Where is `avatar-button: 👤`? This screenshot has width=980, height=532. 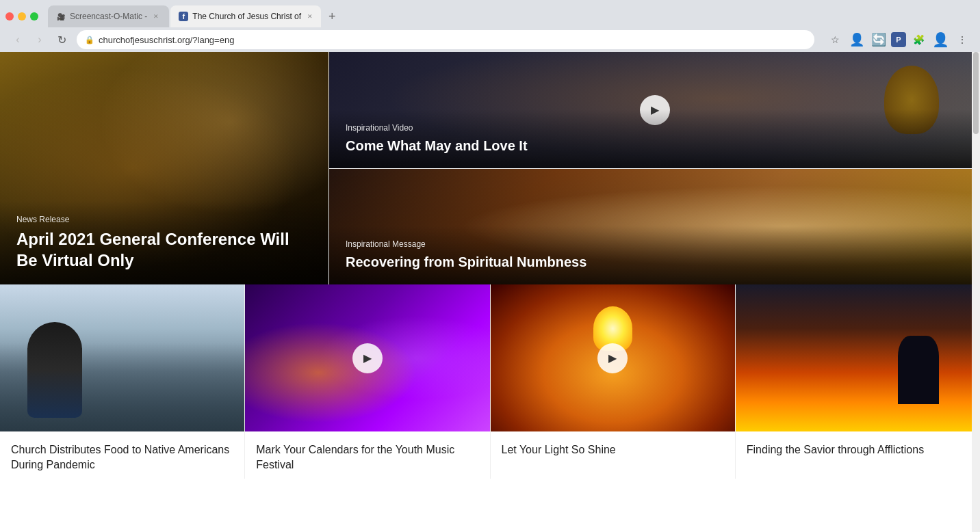
avatar-button: 👤 is located at coordinates (940, 40).